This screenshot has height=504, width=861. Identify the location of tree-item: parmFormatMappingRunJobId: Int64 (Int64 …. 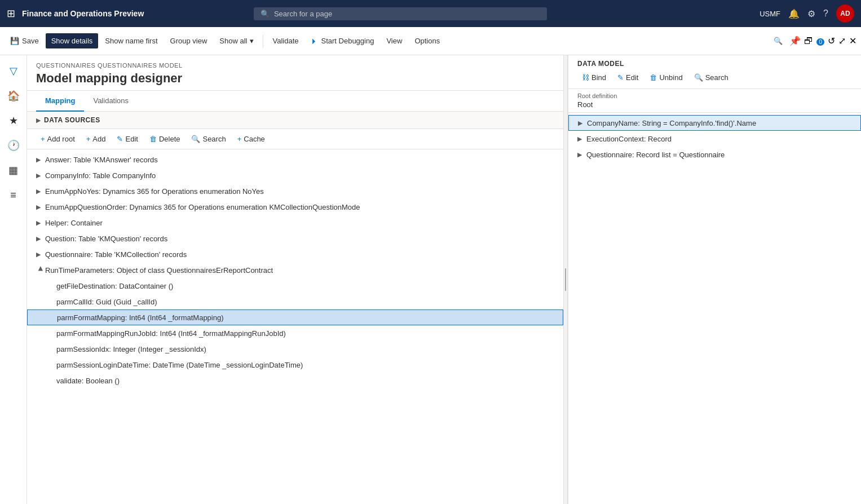
(295, 333).